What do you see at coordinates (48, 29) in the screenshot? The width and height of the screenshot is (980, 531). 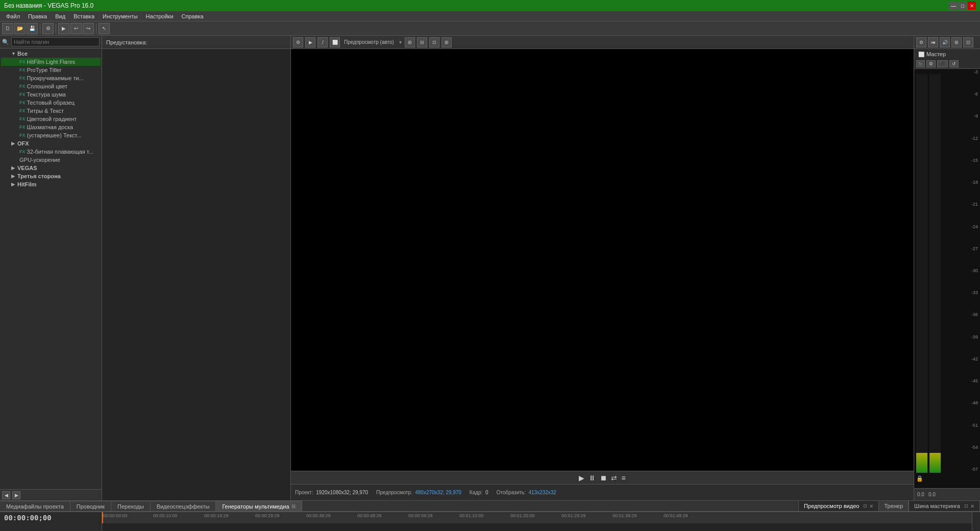 I see `settings-button: ⚙` at bounding box center [48, 29].